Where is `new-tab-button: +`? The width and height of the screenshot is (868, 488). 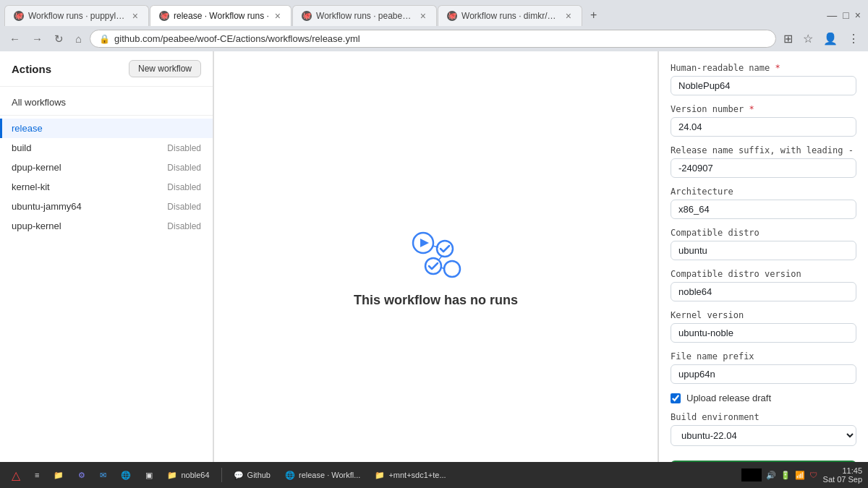 new-tab-button: + is located at coordinates (593, 15).